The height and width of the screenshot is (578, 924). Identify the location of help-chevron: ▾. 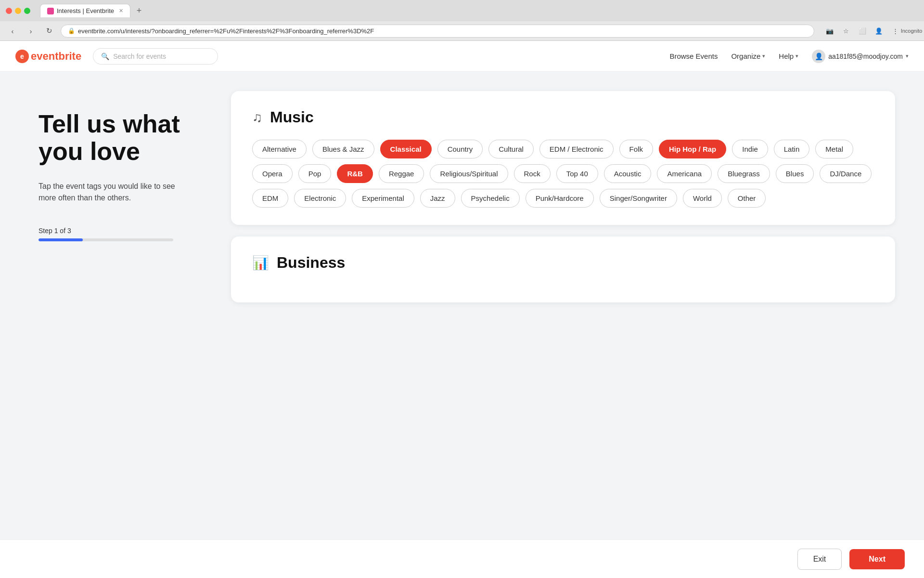
(797, 56).